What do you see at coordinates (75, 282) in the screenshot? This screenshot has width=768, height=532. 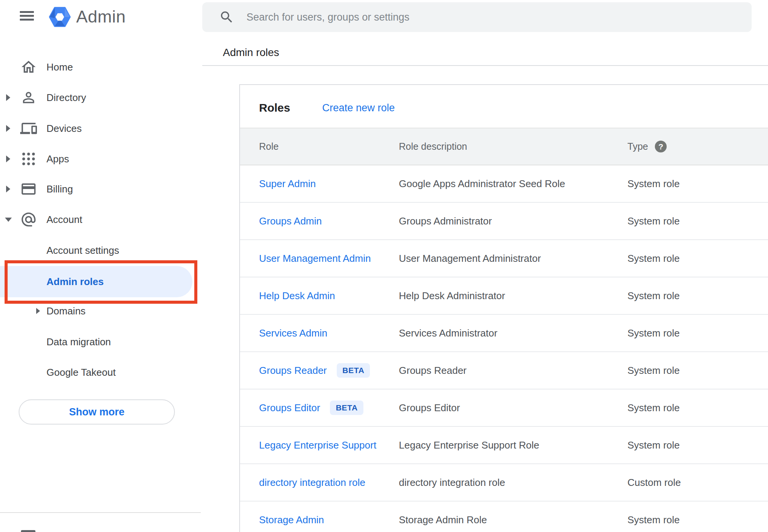 I see `sidebar-item-label: Admin roles` at bounding box center [75, 282].